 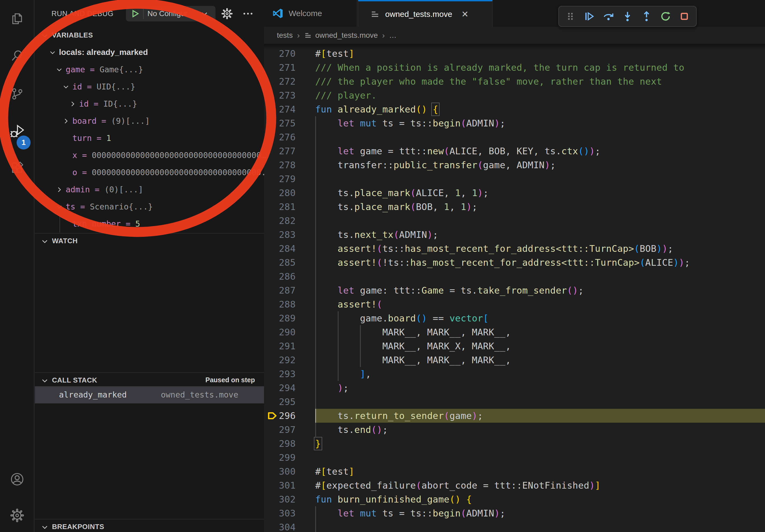 I want to click on breakpoints-section-header: BREAKPOINTS, so click(x=149, y=525).